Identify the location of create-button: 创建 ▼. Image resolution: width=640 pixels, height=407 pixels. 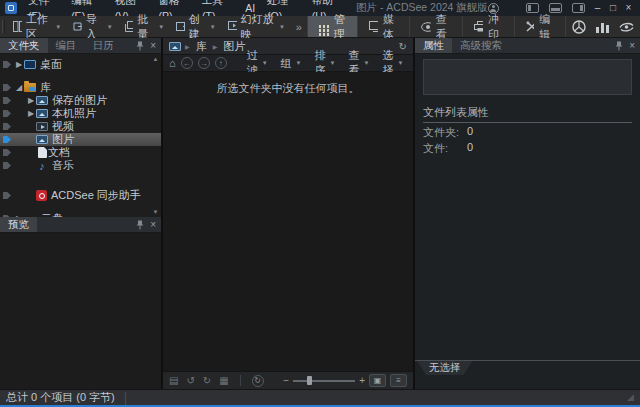
(196, 26).